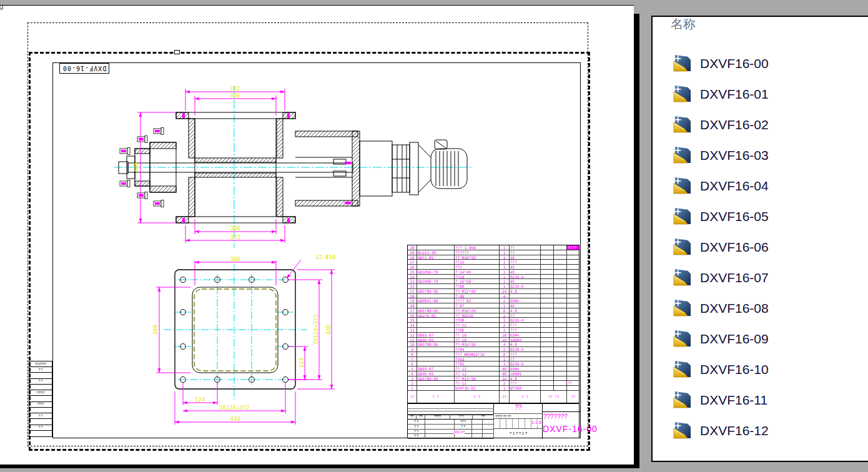  What do you see at coordinates (41, 393) in the screenshot?
I see `strip-row: ?????` at bounding box center [41, 393].